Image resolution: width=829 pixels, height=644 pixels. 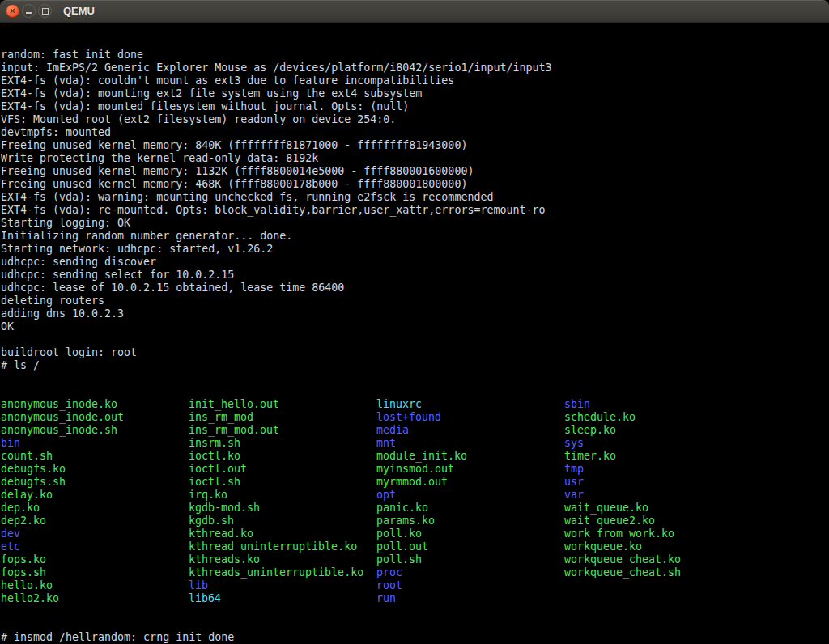 I want to click on file-entry: fops.ko, so click(x=95, y=560).